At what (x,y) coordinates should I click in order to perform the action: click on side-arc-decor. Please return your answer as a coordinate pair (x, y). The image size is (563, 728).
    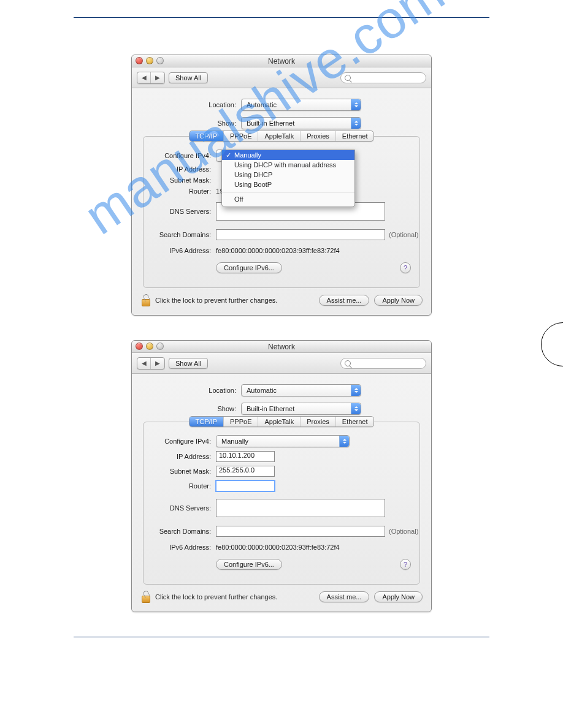
    Looking at the image, I should click on (552, 344).